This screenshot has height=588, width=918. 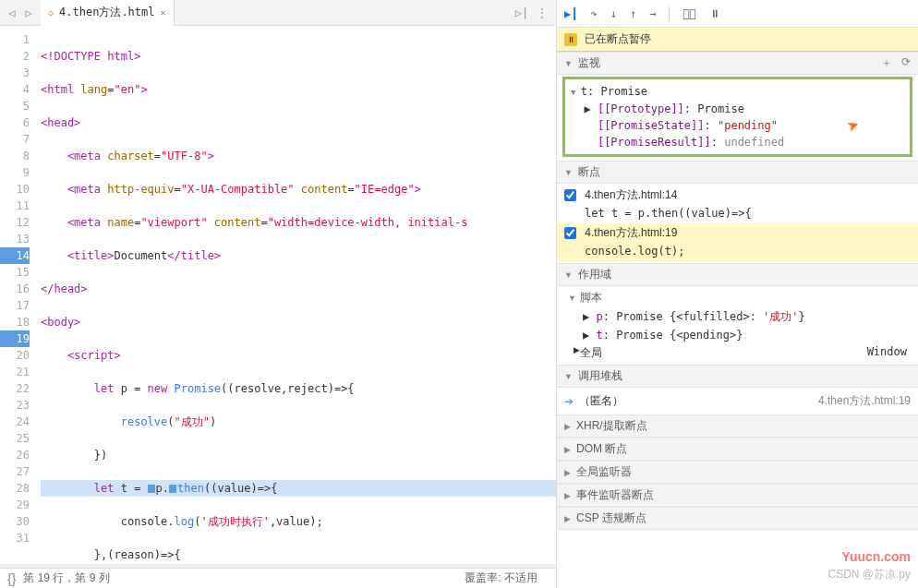 I want to click on xhr-breakpoints-header: ▶XHR/提取断点, so click(x=737, y=426).